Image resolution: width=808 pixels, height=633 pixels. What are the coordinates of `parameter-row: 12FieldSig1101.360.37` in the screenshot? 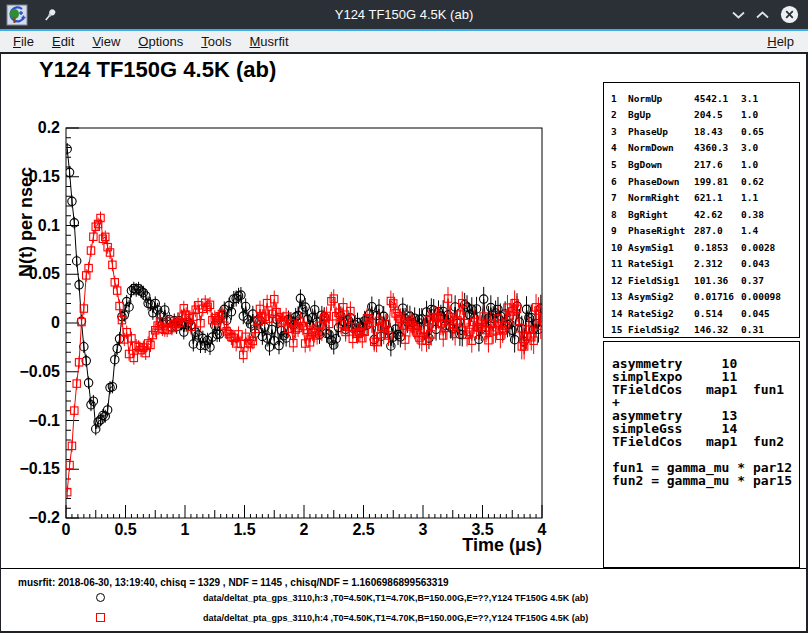 It's located at (702, 280).